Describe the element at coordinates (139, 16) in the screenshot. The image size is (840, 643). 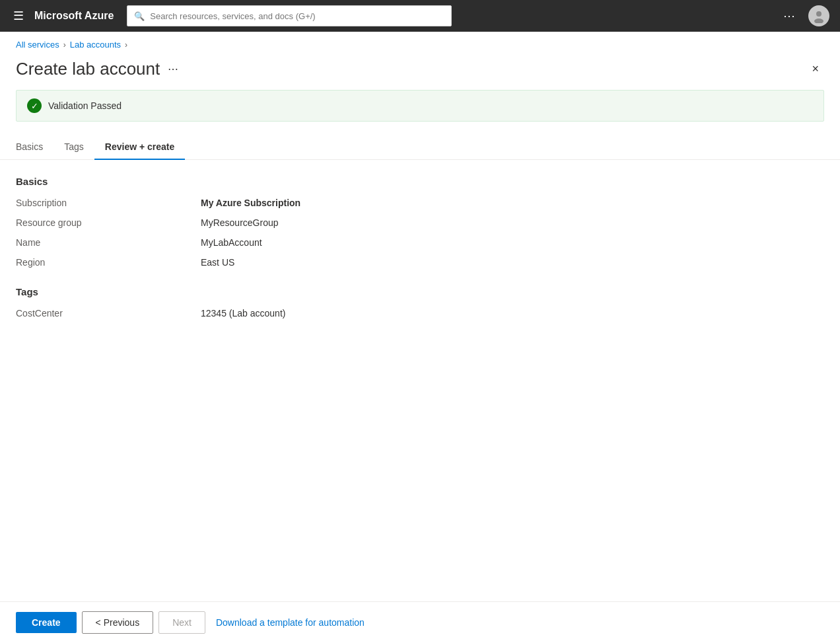
I see `search-icon: 🔍` at that location.